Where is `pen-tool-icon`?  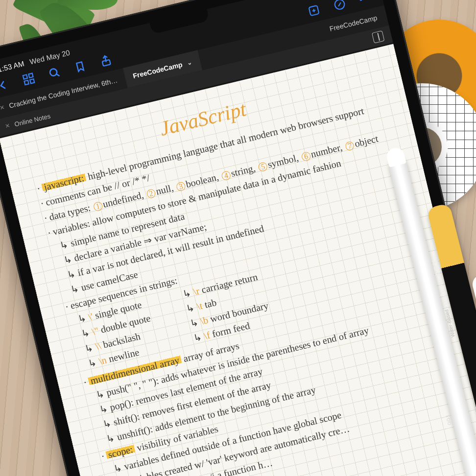 pen-tool-icon is located at coordinates (340, 6).